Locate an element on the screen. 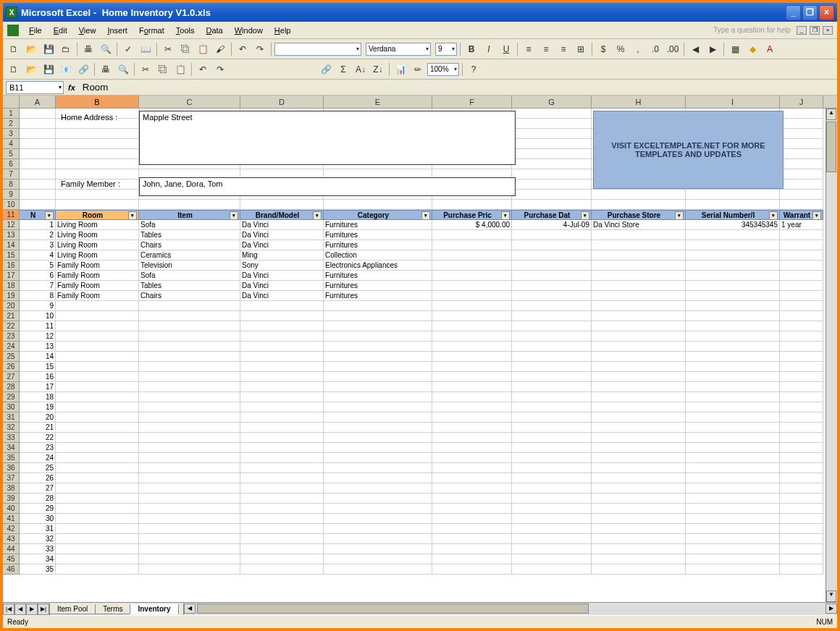  row-header: 15 is located at coordinates (12, 255).